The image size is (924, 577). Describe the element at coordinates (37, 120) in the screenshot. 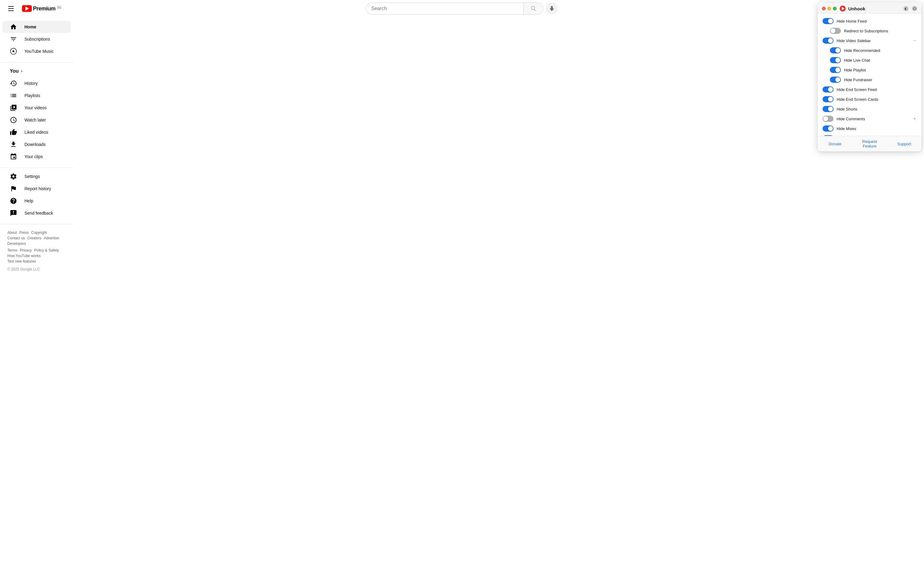

I see `sidebar-item-watch-later: Watch later` at that location.